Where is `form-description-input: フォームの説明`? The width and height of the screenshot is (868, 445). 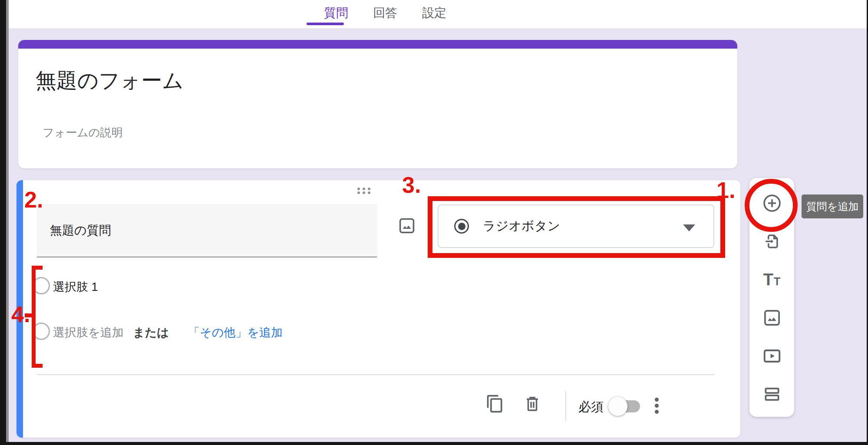
form-description-input: フォームの説明 is located at coordinates (83, 133).